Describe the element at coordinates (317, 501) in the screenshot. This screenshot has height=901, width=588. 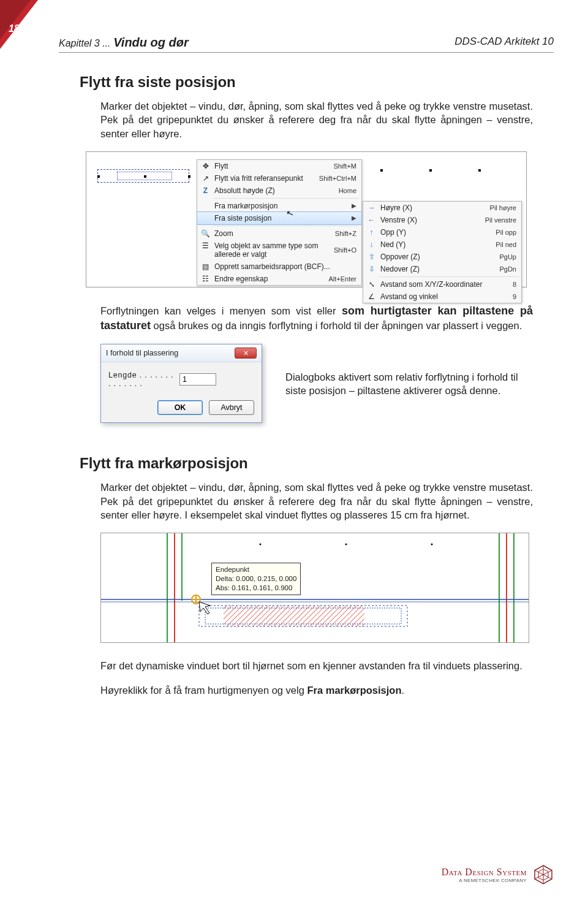
I see `section2-p1: Marker det objektet – vindu, dør, åpning…` at that location.